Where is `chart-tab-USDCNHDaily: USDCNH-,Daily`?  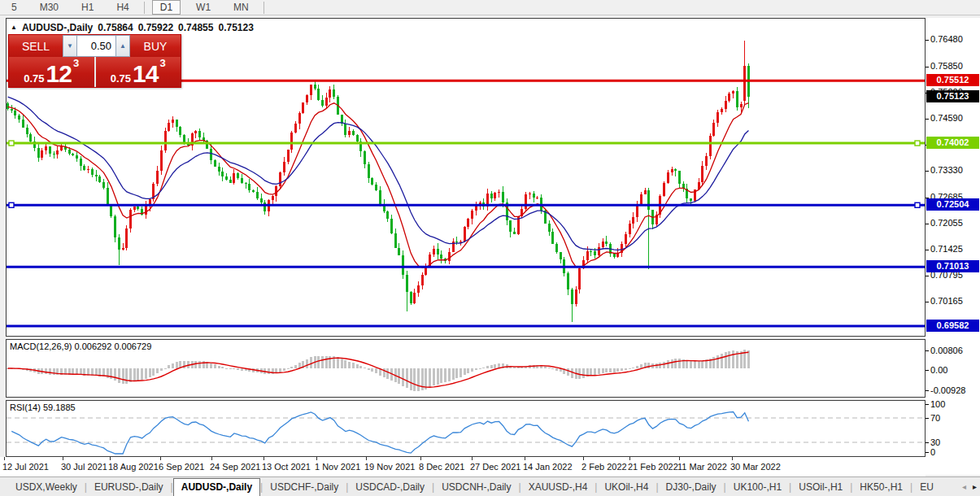
chart-tab-USDCNHDaily: USDCNH-,Daily is located at coordinates (477, 488).